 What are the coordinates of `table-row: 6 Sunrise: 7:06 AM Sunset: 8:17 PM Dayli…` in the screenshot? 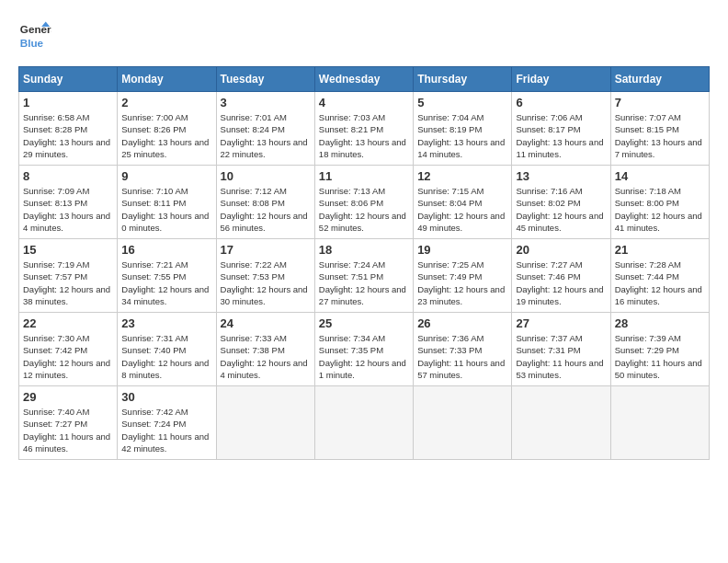 It's located at (561, 129).